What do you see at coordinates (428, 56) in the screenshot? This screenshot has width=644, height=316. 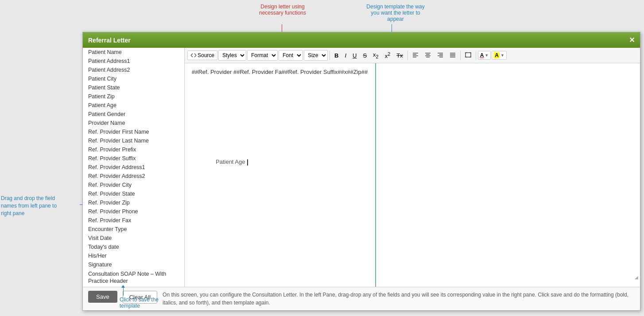 I see `align-center-button` at bounding box center [428, 56].